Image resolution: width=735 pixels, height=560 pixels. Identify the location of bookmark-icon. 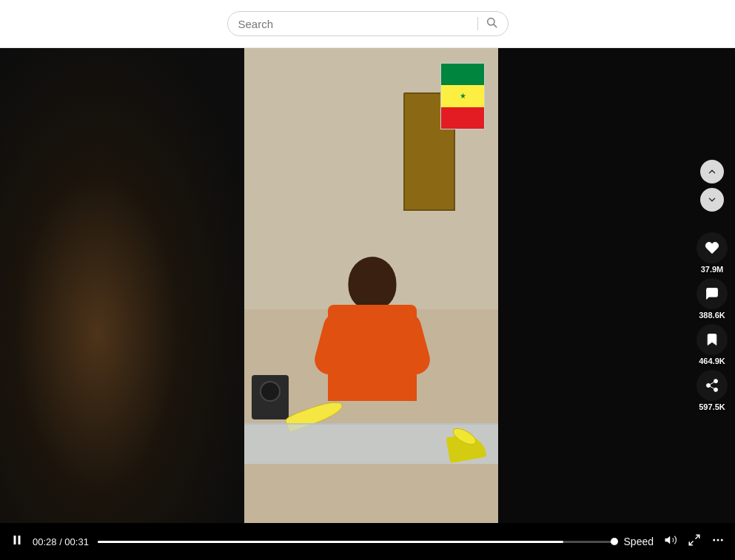
(712, 340).